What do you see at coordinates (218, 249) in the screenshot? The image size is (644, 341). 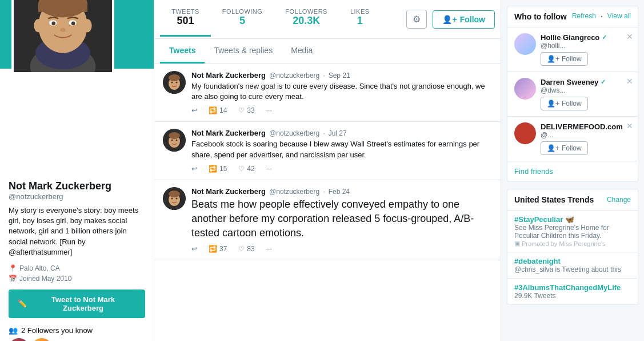 I see `retweet-action-3: 🔁 37` at bounding box center [218, 249].